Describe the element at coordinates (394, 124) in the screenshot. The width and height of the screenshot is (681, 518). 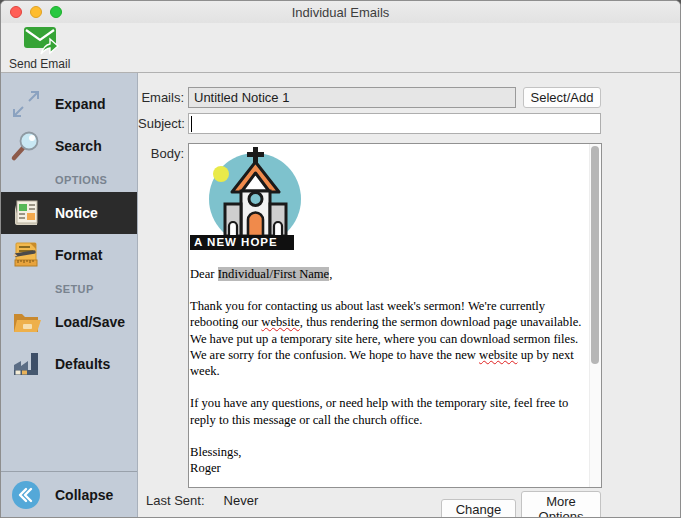
I see `subject-input` at that location.